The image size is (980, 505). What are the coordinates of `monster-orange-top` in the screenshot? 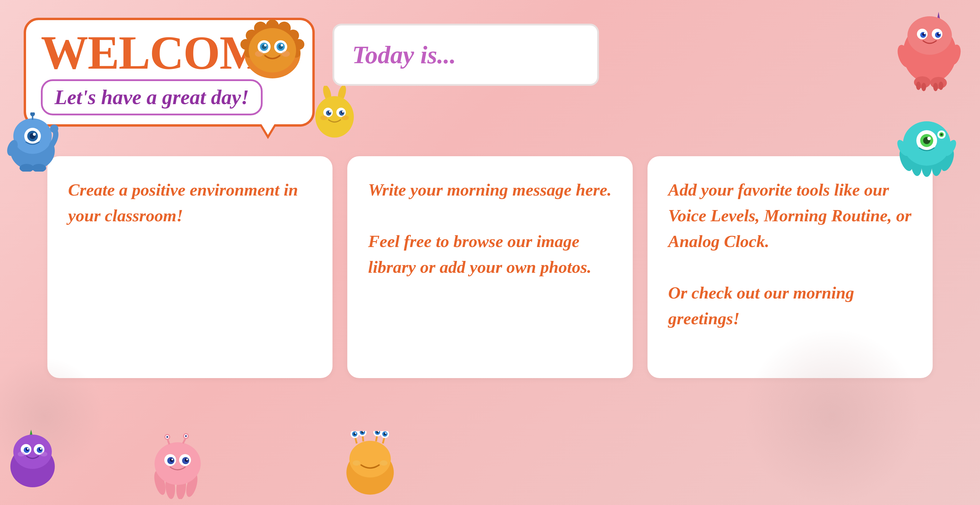 It's located at (272, 44).